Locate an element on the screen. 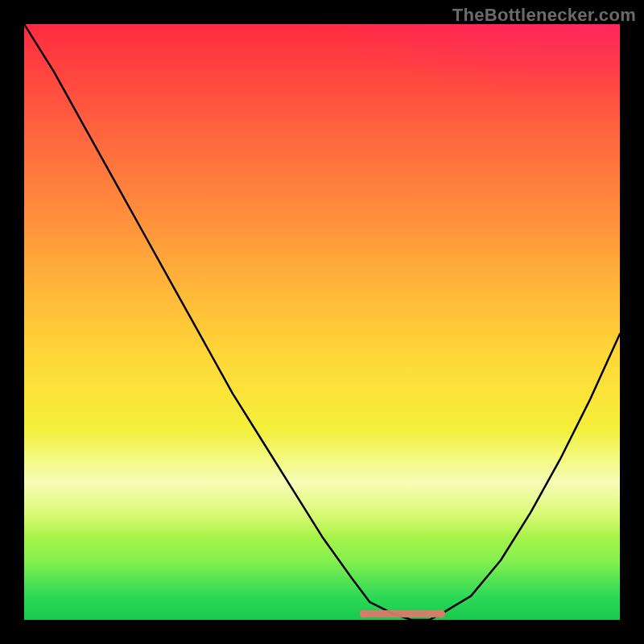 The image size is (644, 644). watermark-text: TheBottlenecker.com is located at coordinates (544, 15).